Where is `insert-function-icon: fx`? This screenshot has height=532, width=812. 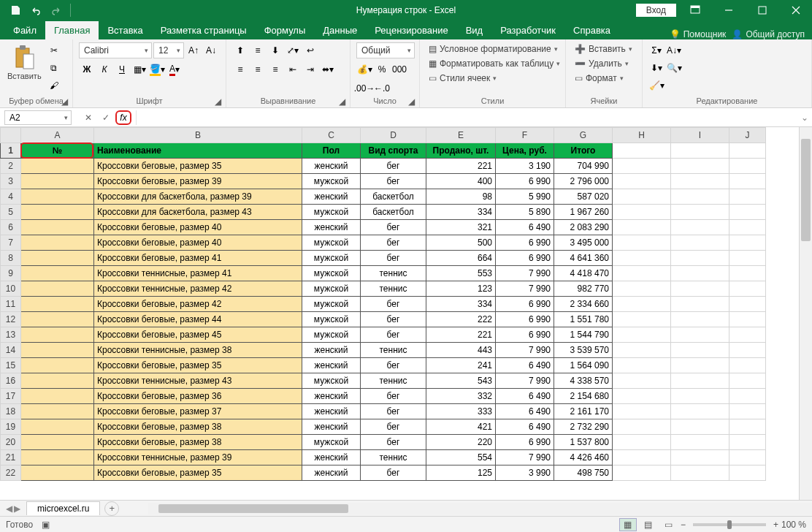
insert-function-icon: fx is located at coordinates (123, 118).